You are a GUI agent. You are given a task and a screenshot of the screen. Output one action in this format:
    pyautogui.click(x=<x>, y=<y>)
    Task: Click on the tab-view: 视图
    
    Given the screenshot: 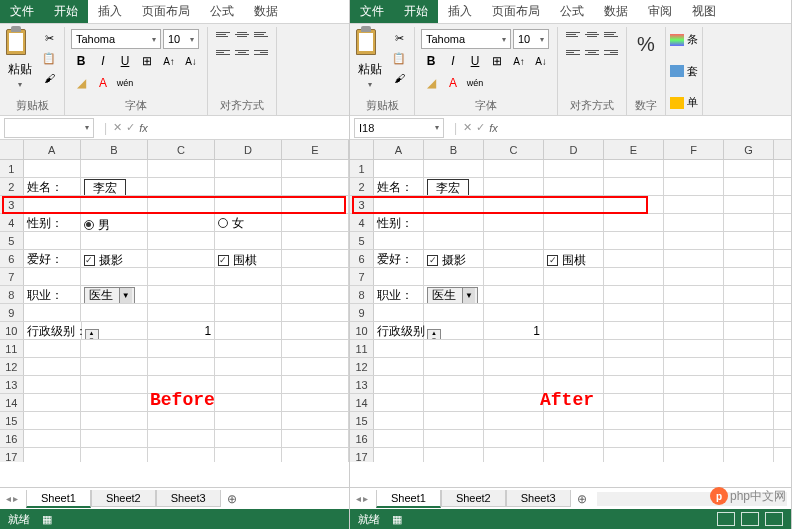 What is the action you would take?
    pyautogui.click(x=704, y=12)
    